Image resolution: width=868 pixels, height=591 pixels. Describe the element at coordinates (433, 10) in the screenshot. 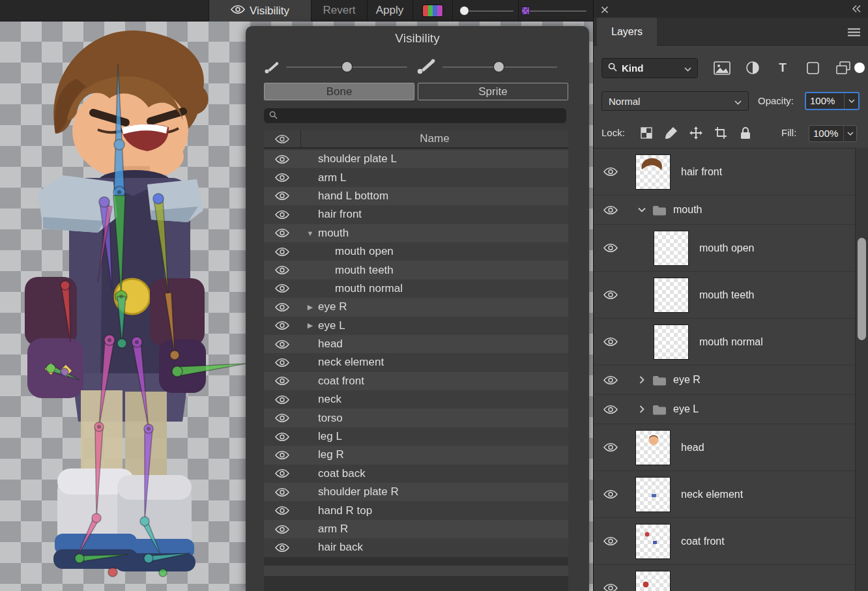

I see `bone-color-palette-icon` at that location.